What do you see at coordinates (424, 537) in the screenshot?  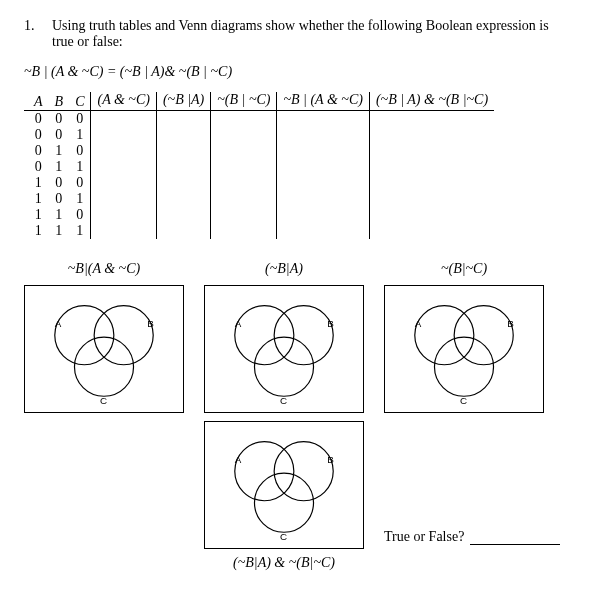 I see `tf-text: True or False?` at bounding box center [424, 537].